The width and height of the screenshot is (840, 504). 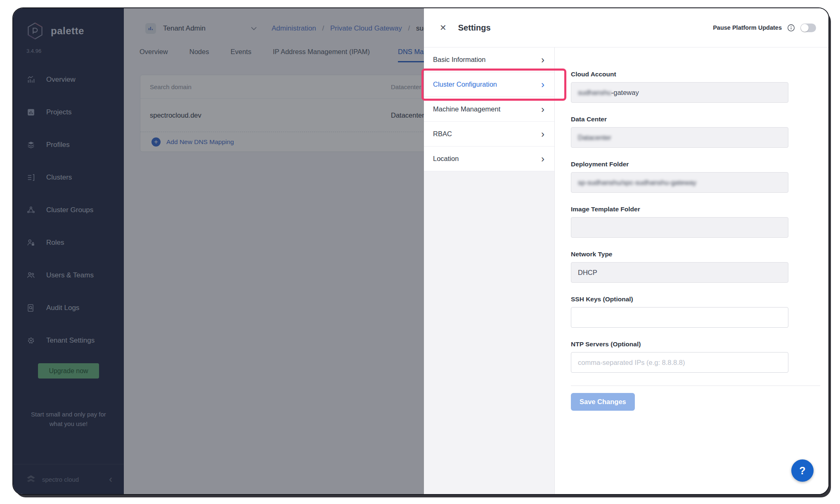 I want to click on settings-menu-basic-information: Basic Information ›, so click(x=489, y=60).